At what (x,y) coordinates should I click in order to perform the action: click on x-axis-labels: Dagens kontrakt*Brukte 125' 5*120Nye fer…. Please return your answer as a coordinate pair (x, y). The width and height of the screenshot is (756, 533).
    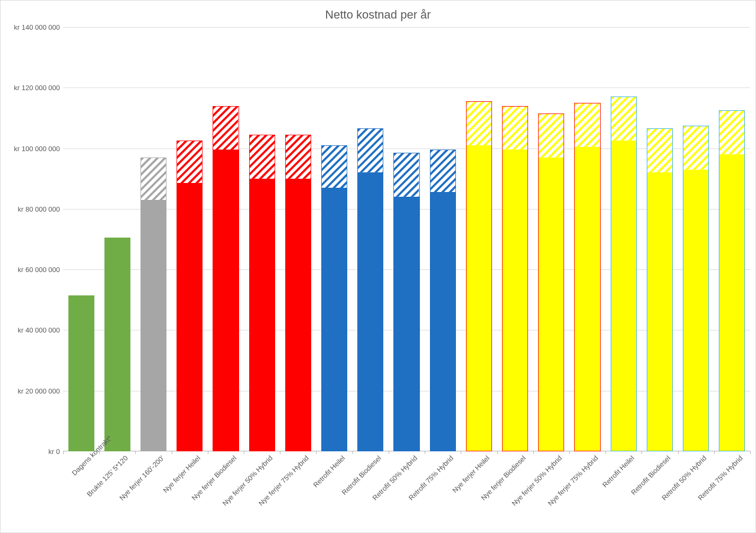
    Looking at the image, I should click on (407, 493).